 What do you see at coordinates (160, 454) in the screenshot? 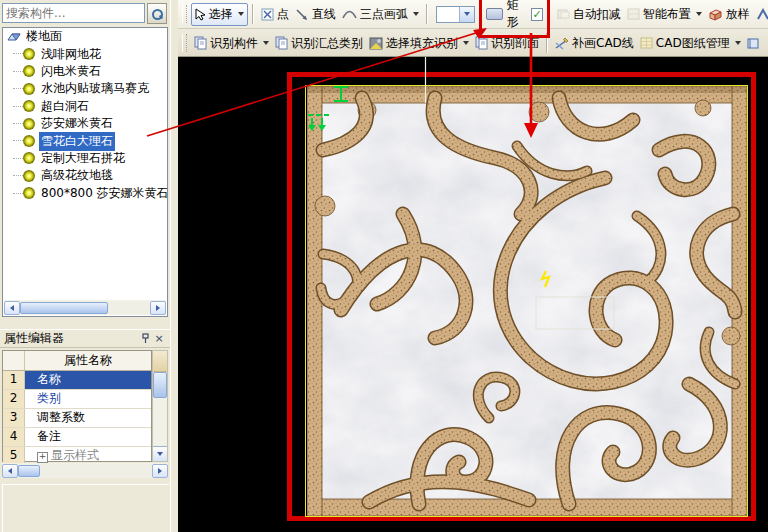
I see `scroll-down-button` at bounding box center [160, 454].